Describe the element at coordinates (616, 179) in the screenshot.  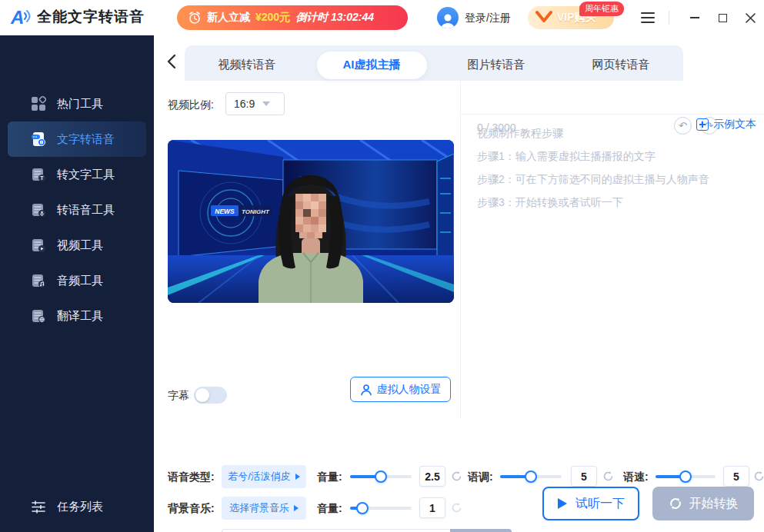
I see `placeholder-line: 步骤2：可在下方筛选不同的虚拟主播与人物声音` at that location.